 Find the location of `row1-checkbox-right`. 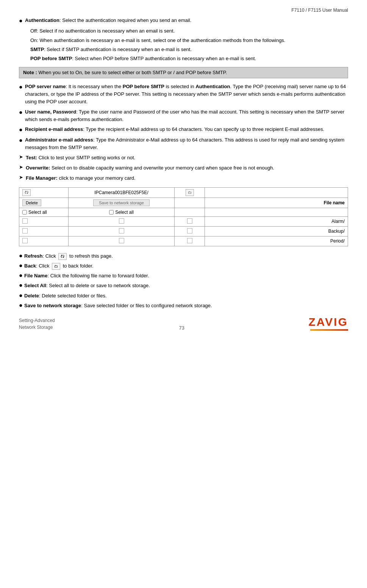

row1-checkbox-right is located at coordinates (190, 221).